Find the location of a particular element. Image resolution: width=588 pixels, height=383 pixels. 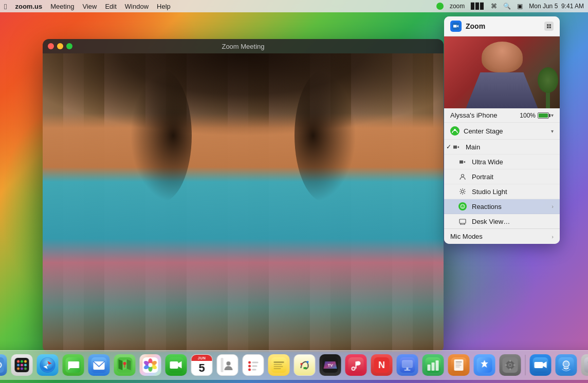

menubar-help: Help is located at coordinates (163, 6).